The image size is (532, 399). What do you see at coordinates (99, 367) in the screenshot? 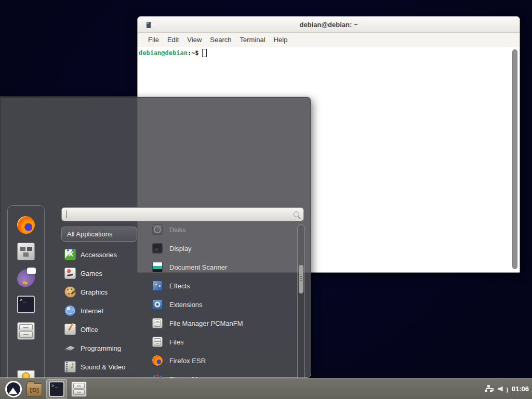
I see `category-sound-video: Sound & Video` at bounding box center [99, 367].